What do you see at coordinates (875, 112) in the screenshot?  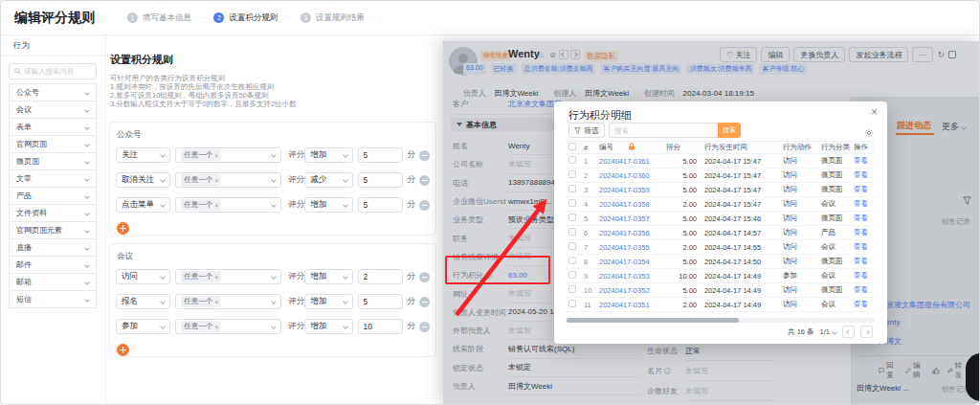 I see `close-icon: ×` at bounding box center [875, 112].